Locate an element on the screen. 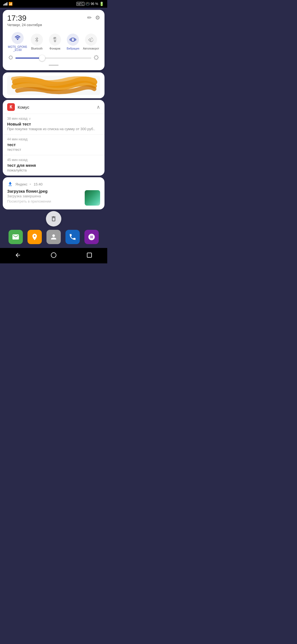 The height and width of the screenshot is (644, 297). qs-time: 17:39 is located at coordinates (25, 18).